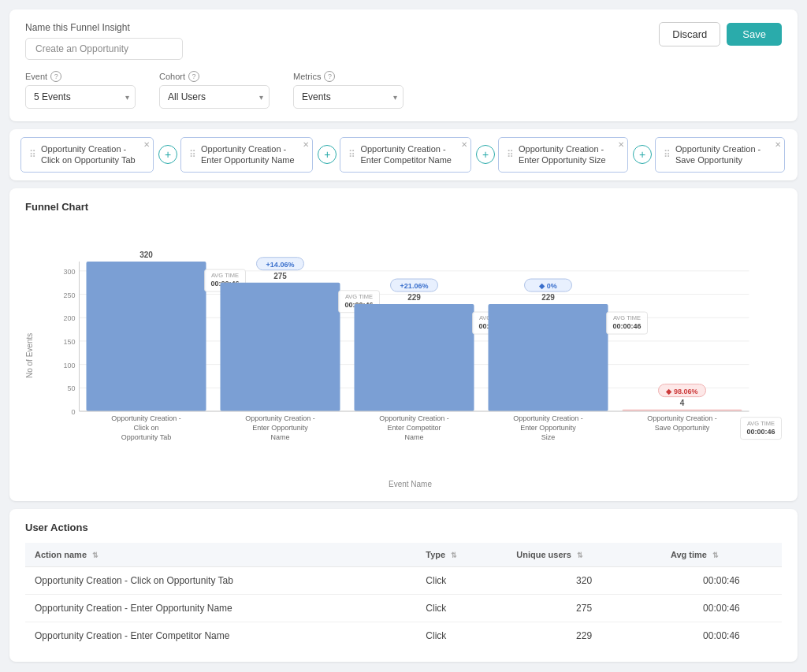  I want to click on step-item: ⠿ Opportunity Creation - Click on Opport…, so click(87, 154).